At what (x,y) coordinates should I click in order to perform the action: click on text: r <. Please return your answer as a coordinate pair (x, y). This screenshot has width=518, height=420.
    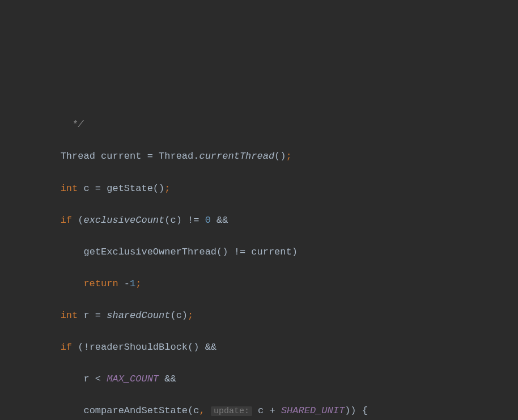
    Looking at the image, I should click on (84, 379).